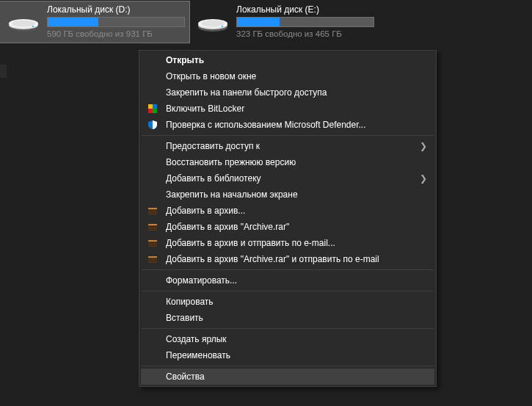 The image size is (532, 406). I want to click on menu-label: Включить BitLocker, so click(205, 109).